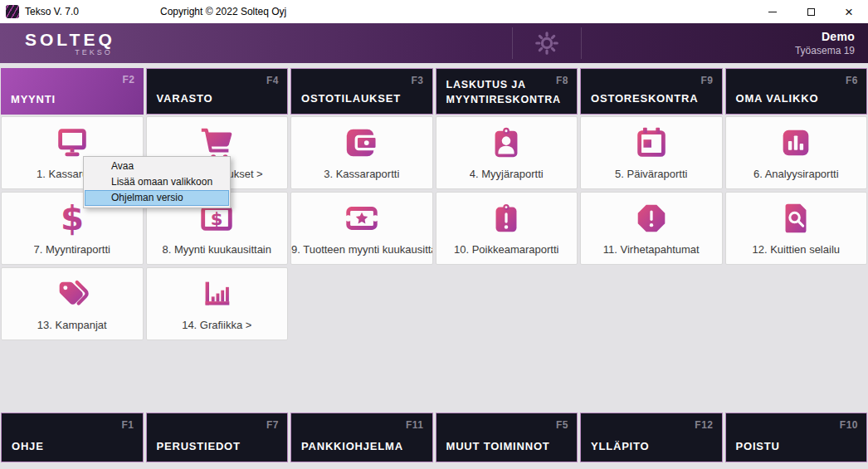 The image size is (868, 469). I want to click on tab-ostotilaukset: F3 OSTOTILAUKSET, so click(362, 91).